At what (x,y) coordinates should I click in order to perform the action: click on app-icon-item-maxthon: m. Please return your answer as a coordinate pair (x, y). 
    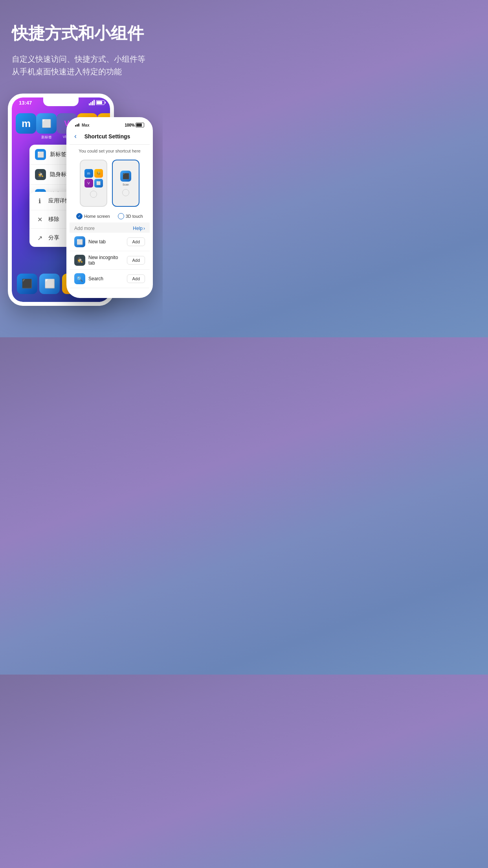
    Looking at the image, I should click on (26, 127).